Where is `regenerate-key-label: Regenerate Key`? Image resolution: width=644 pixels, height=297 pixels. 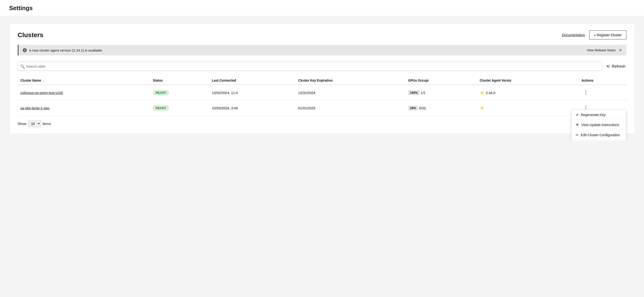
regenerate-key-label: Regenerate Key is located at coordinates (593, 115).